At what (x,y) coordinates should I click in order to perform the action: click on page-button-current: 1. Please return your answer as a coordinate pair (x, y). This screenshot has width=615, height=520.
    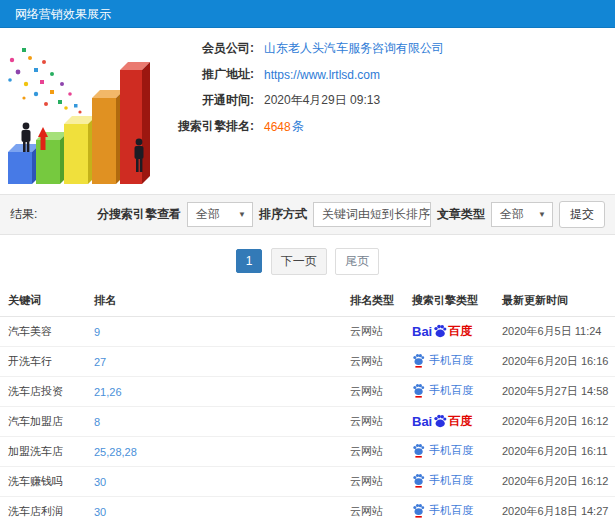
    Looking at the image, I should click on (250, 261).